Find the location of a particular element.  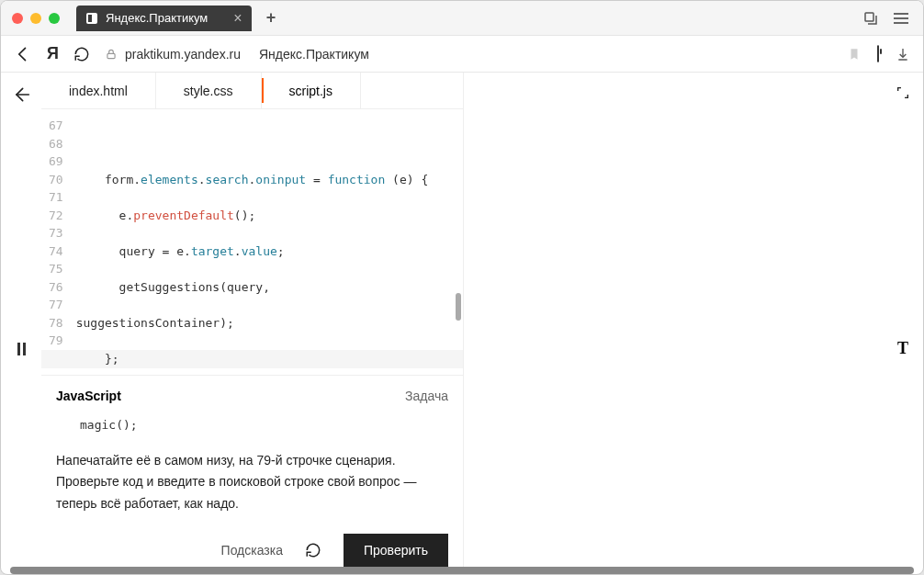

fullscreen-icon is located at coordinates (903, 93).